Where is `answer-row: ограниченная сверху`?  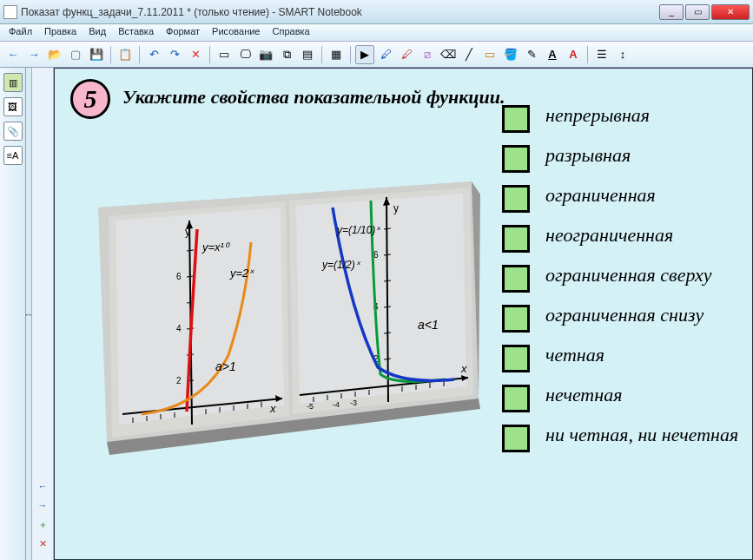
answer-row: ограниченная сверху is located at coordinates (620, 279).